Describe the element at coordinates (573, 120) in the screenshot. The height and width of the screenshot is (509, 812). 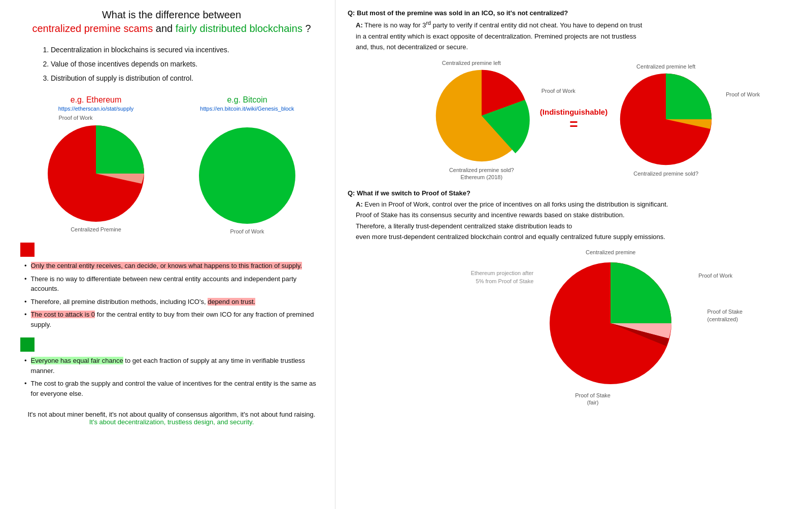
I see `equals-section: (Indistinguishable) =` at that location.